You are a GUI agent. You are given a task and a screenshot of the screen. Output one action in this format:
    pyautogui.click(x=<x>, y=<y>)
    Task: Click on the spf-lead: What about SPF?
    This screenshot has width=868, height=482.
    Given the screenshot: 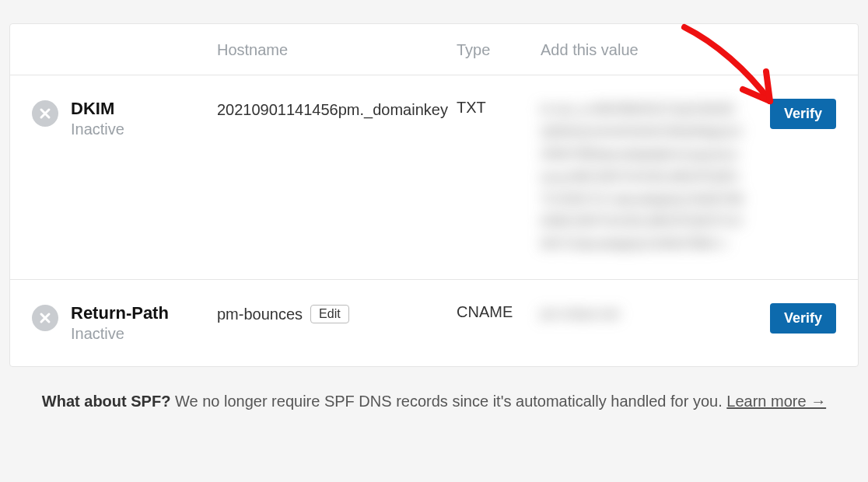 What is the action you would take?
    pyautogui.click(x=107, y=401)
    